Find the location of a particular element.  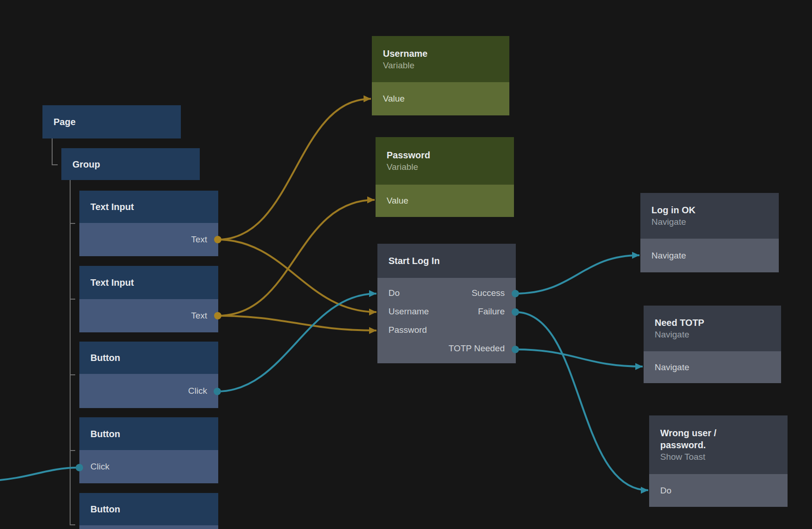

node-title: Wrong user / password. is located at coordinates (700, 439).